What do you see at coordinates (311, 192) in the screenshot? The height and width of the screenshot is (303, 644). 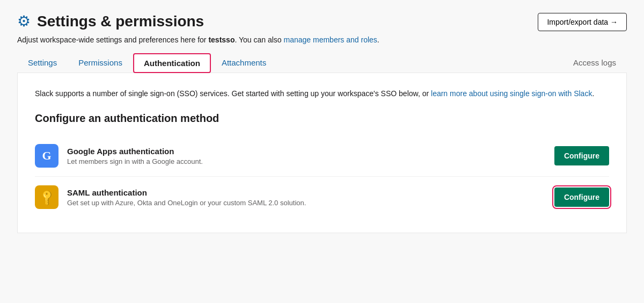 I see `saml-auth-name: SAML authentication` at bounding box center [311, 192].